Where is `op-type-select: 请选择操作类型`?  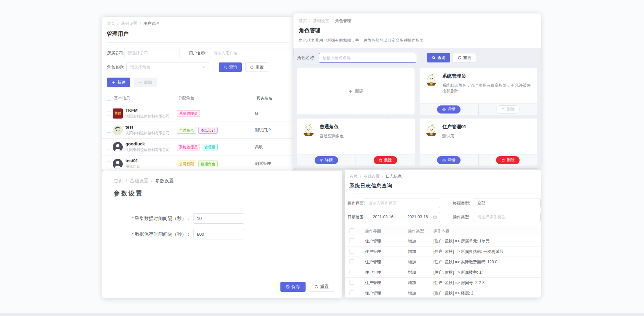
op-type-select: 请选择操作类型 is located at coordinates (507, 217).